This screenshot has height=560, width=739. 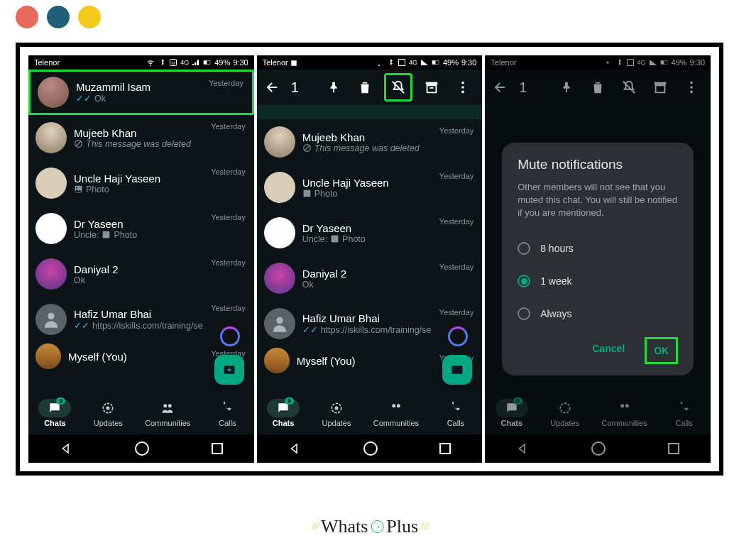 I want to click on bluetooth-icon, so click(x=390, y=62).